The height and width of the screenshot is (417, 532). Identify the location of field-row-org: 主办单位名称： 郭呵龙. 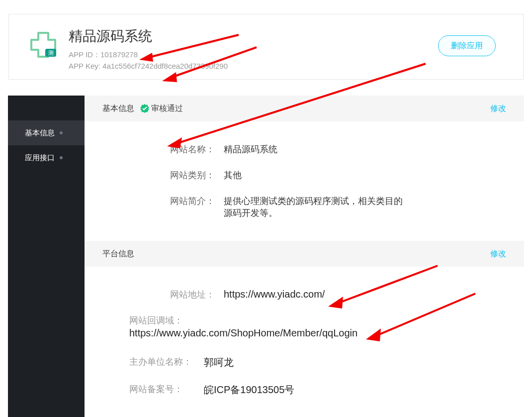
(304, 362).